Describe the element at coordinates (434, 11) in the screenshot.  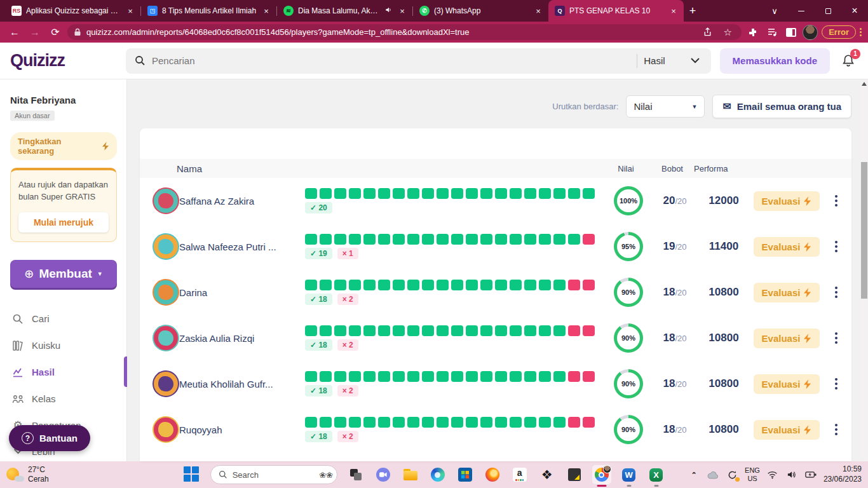
I see `browser-tabstrip: RSAplikasi Quizizz sebagai Med×◳8 Tips M…` at that location.